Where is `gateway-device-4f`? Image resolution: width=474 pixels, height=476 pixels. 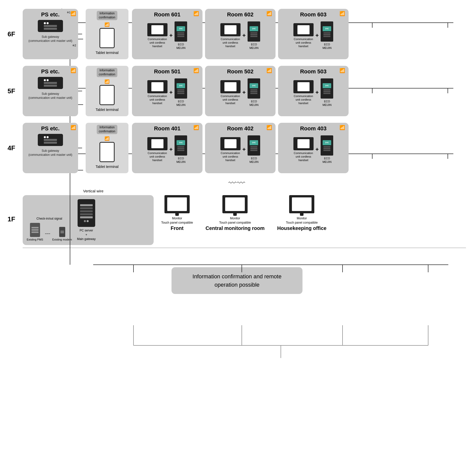
gateway-device-4f is located at coordinates (50, 140).